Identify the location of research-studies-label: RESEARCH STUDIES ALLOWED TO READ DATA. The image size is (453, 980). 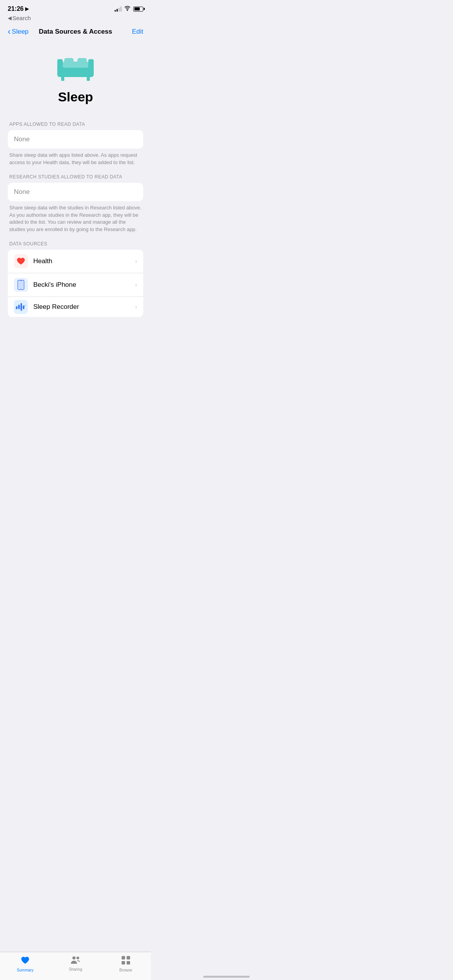
(76, 177).